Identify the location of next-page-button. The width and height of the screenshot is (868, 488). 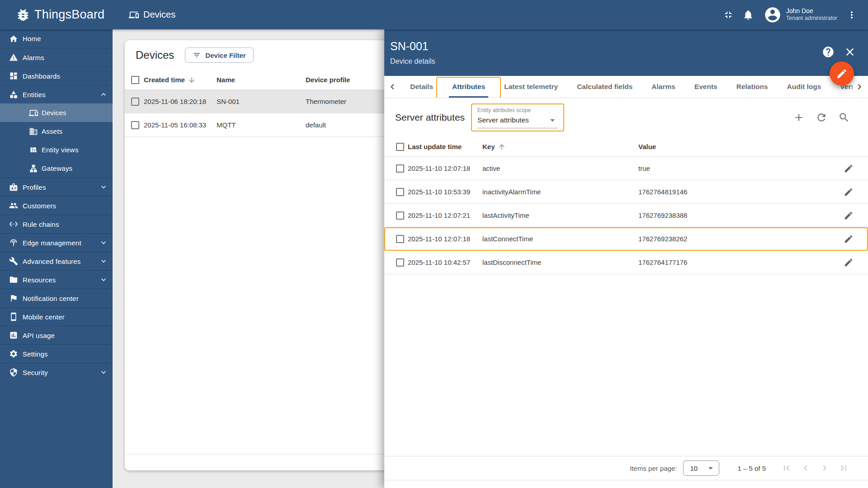
(825, 468).